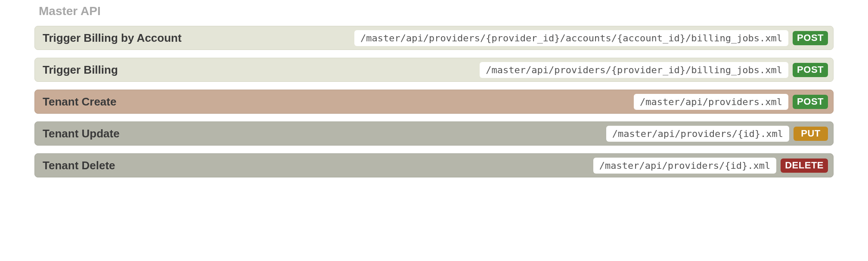  I want to click on operation-name: Tenant Update, so click(81, 134).